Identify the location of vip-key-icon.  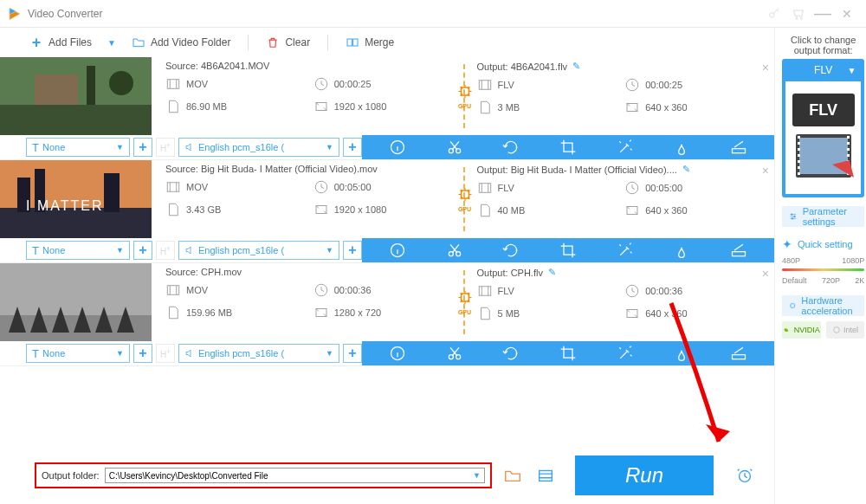
(774, 14).